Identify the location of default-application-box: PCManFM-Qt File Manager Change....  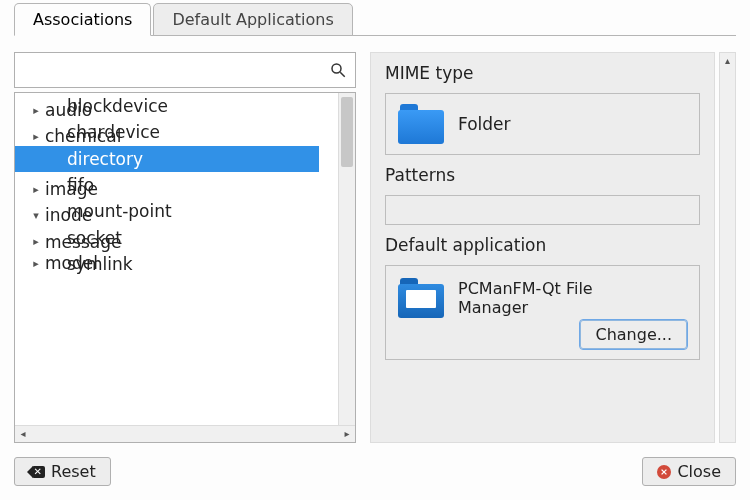
(542, 312).